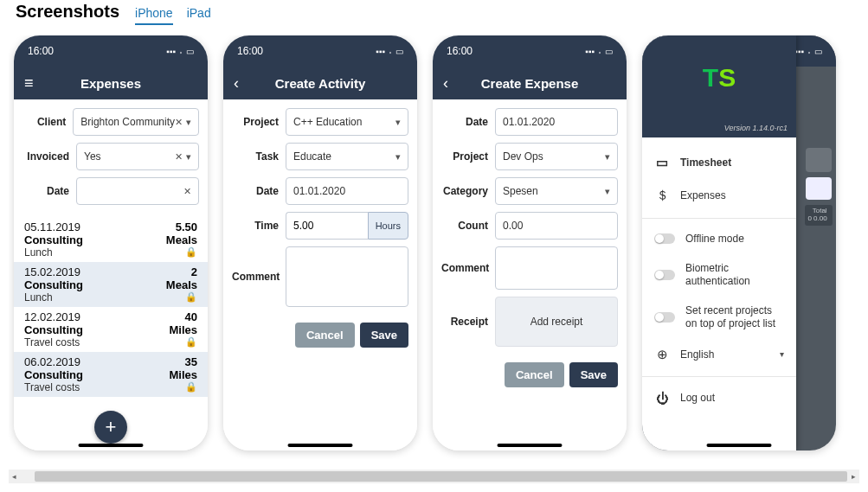  I want to click on add-button: +, so click(111, 427).